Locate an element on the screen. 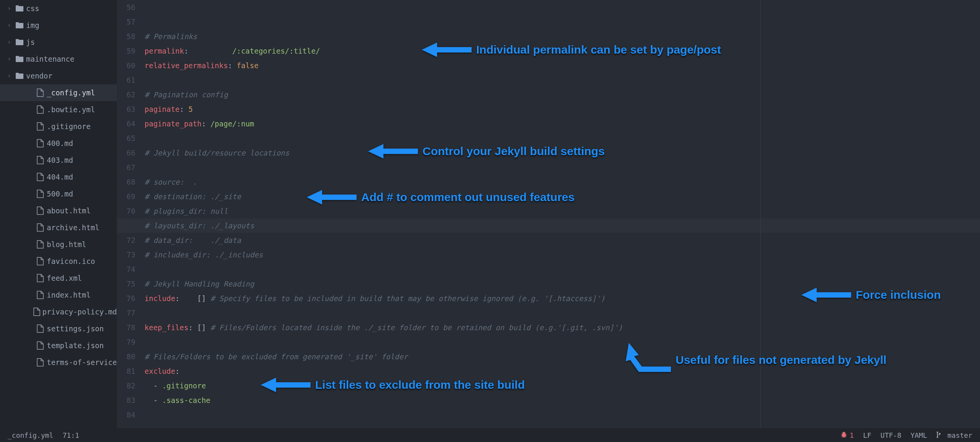 Image resolution: width=980 pixels, height=442 pixels. tree-item-label: vendor is located at coordinates (39, 76).